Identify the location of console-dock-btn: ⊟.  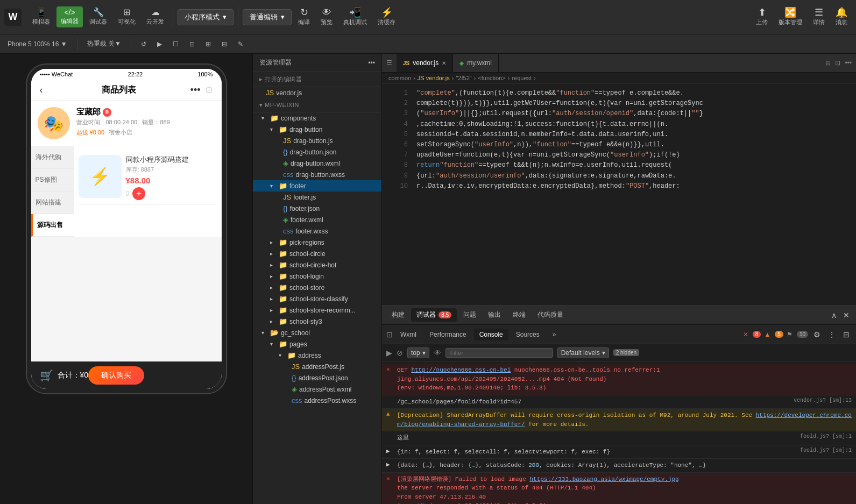
(846, 335).